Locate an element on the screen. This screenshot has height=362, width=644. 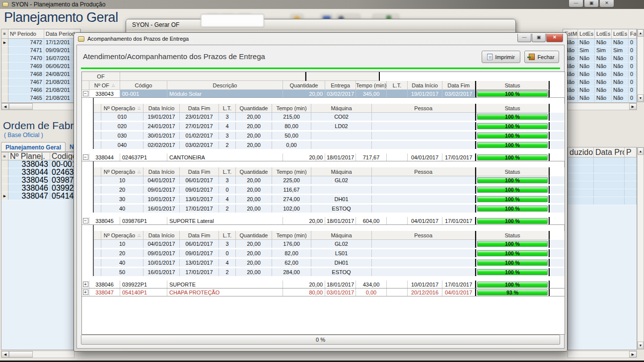
periods-hscrollbar-right: ▶ is located at coordinates (602, 106).